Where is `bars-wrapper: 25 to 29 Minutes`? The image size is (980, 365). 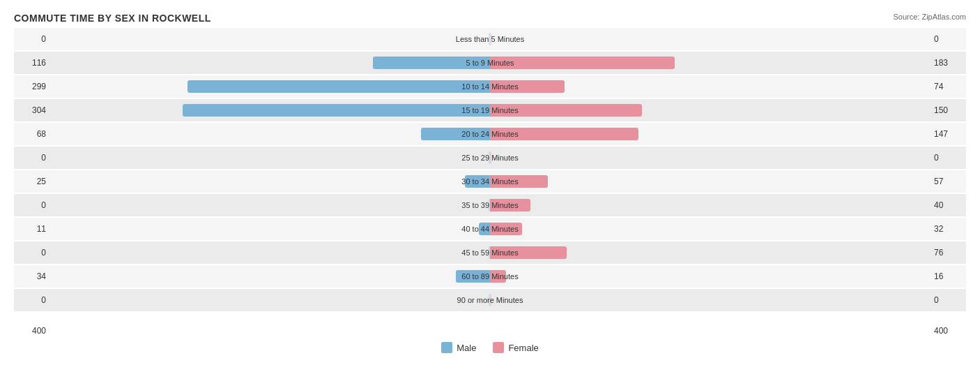 bars-wrapper: 25 to 29 Minutes is located at coordinates (490, 158).